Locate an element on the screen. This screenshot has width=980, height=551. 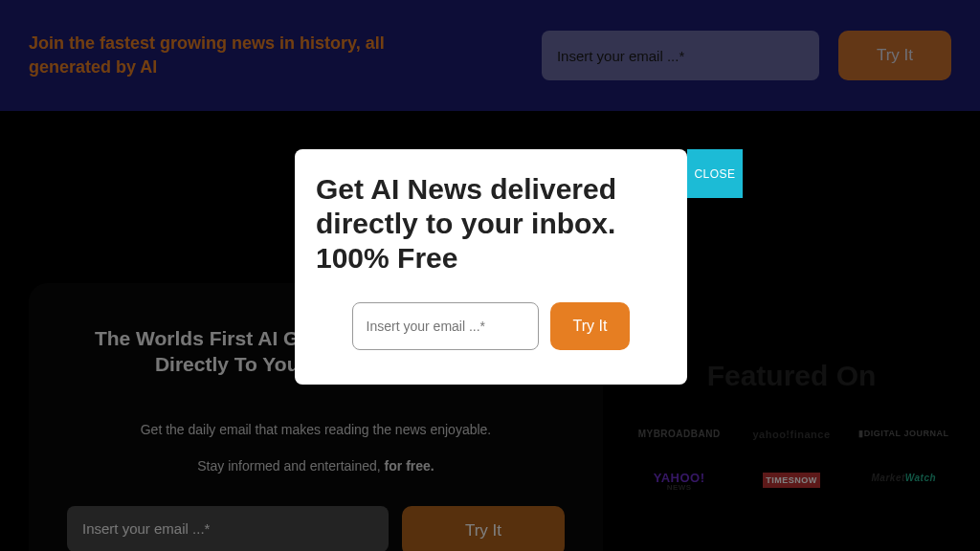
hero-sub2-prefix: Stay informed and entertained, is located at coordinates (291, 466).